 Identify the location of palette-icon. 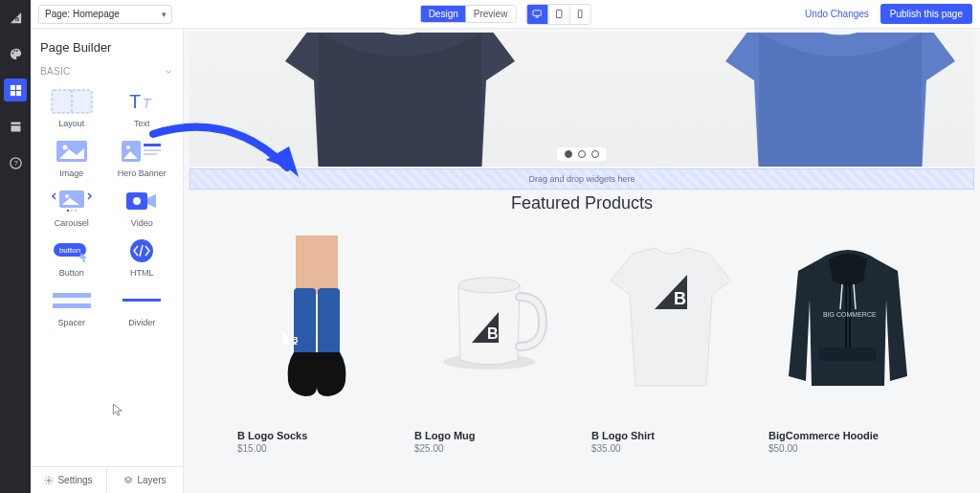
(15, 54).